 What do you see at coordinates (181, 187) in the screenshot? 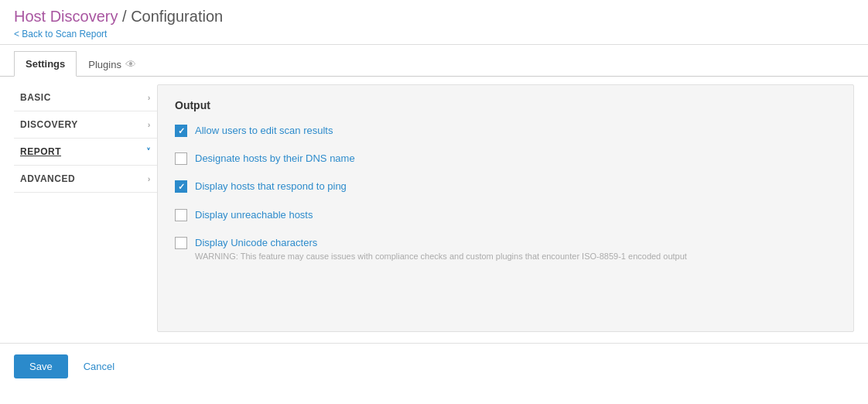
I see `checkbox-display-ping` at bounding box center [181, 187].